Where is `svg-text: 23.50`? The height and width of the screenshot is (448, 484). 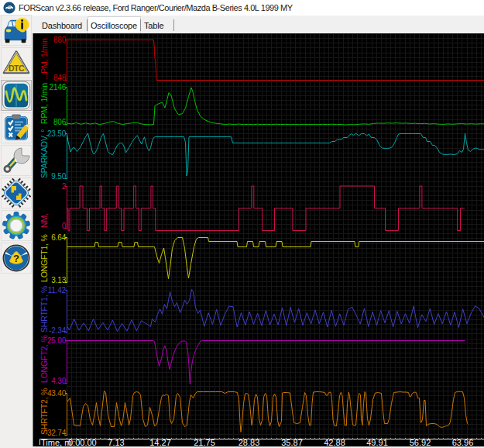 svg-text: 23.50 is located at coordinates (57, 133).